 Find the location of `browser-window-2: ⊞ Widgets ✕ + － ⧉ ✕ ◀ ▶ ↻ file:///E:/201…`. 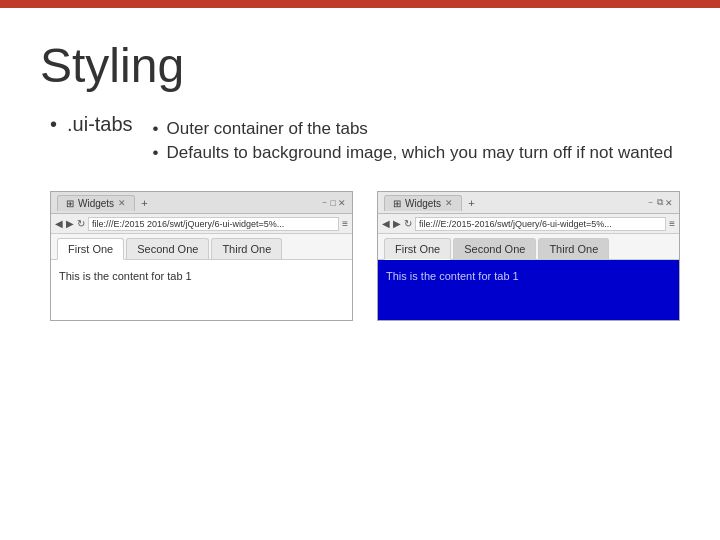

browser-window-2: ⊞ Widgets ✕ + － ⧉ ✕ ◀ ▶ ↻ file:///E:/201… is located at coordinates (528, 256).